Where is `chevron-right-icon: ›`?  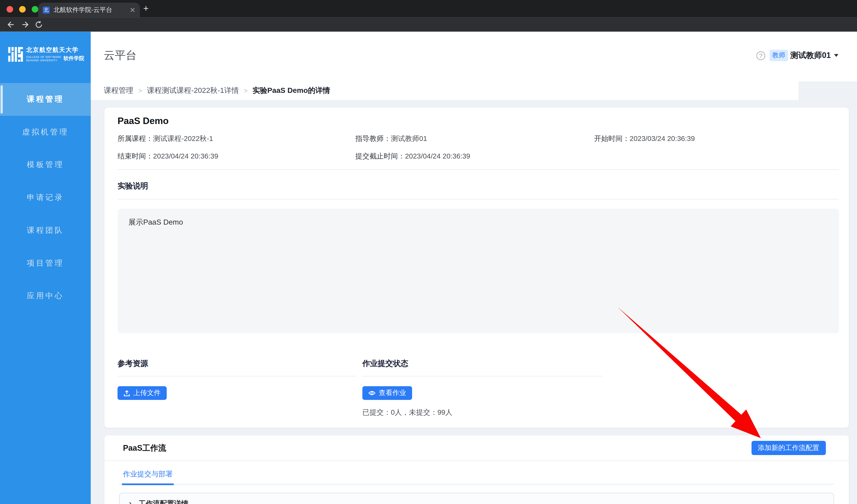
chevron-right-icon: › is located at coordinates (130, 502).